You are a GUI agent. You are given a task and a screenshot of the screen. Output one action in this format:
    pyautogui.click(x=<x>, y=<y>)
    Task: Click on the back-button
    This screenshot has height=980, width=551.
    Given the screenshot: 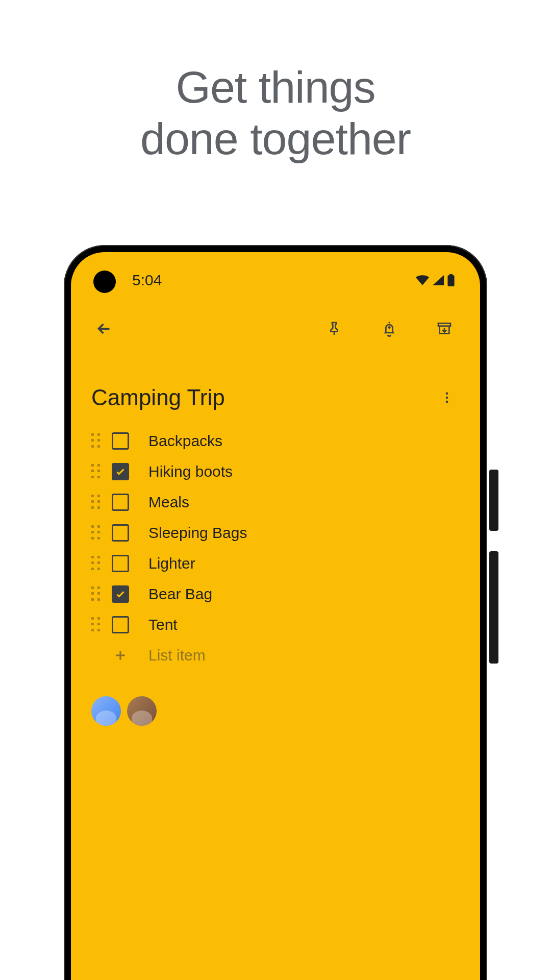 What is the action you would take?
    pyautogui.click(x=104, y=329)
    